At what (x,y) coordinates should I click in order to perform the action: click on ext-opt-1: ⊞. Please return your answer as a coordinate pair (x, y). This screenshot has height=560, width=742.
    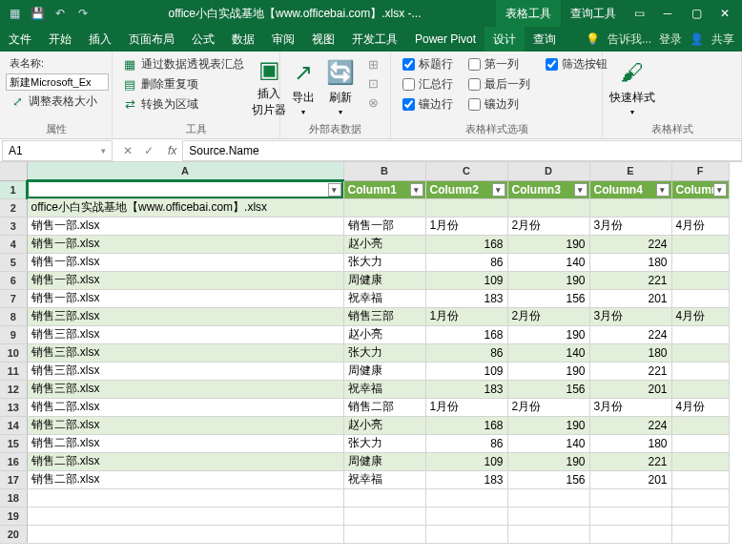
    Looking at the image, I should click on (373, 64).